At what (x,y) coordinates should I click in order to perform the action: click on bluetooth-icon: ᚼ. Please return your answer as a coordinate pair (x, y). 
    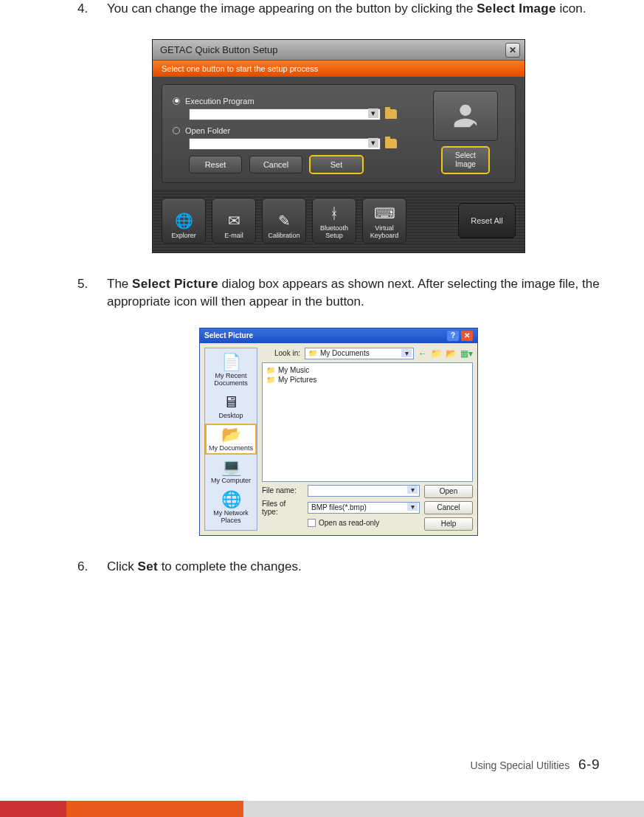
    Looking at the image, I should click on (334, 213).